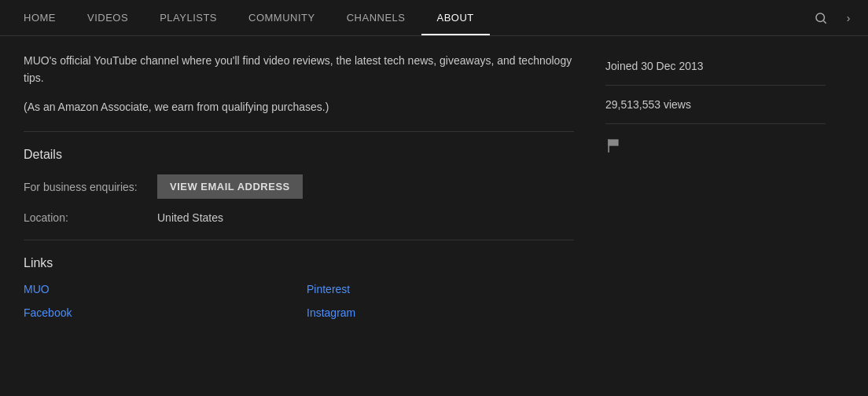 The height and width of the screenshot is (396, 868). I want to click on details-section: Details For business enquiries: VIEW EMA…, so click(299, 185).